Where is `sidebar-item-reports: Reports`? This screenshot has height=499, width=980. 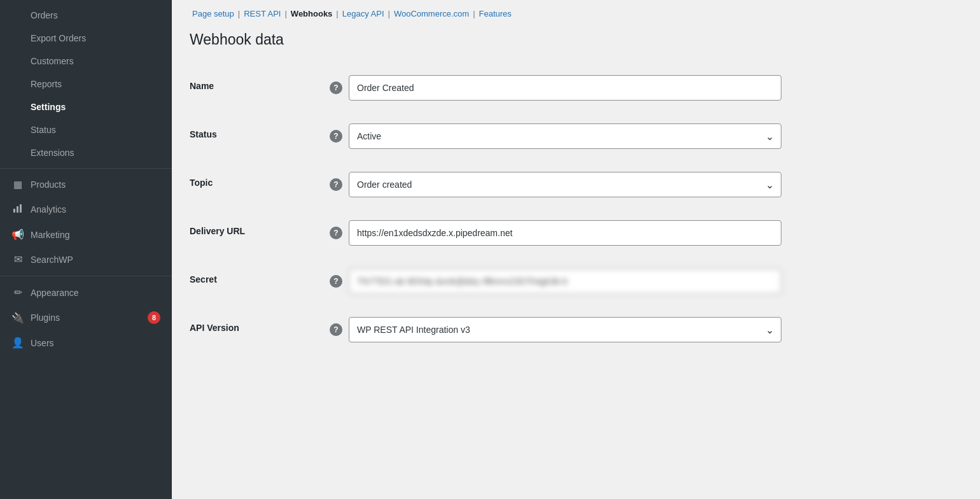
sidebar-item-reports: Reports is located at coordinates (86, 84).